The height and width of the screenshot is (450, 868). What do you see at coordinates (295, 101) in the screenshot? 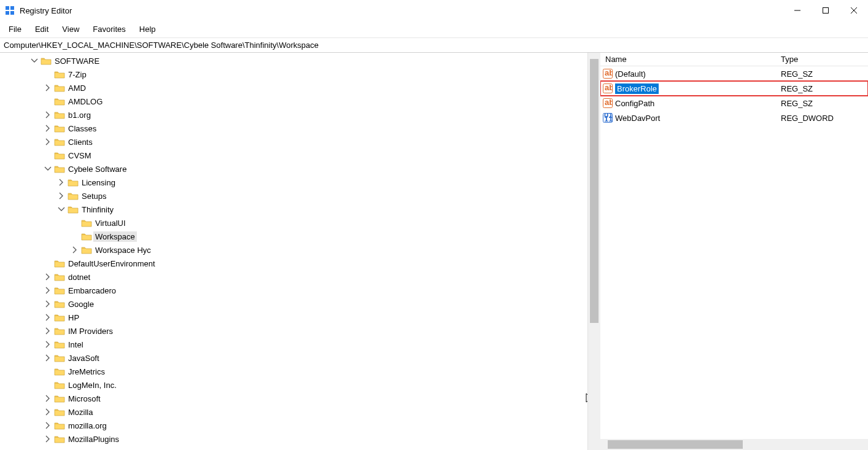
I see `tree-item: AMDLOG` at bounding box center [295, 101].